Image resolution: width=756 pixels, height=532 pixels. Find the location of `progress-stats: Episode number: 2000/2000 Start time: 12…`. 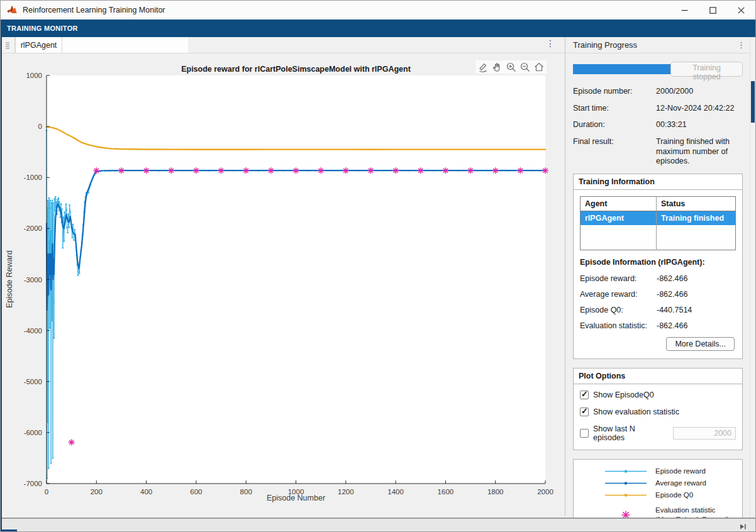

progress-stats: Episode number: 2000/2000 Start time: 12… is located at coordinates (658, 127).